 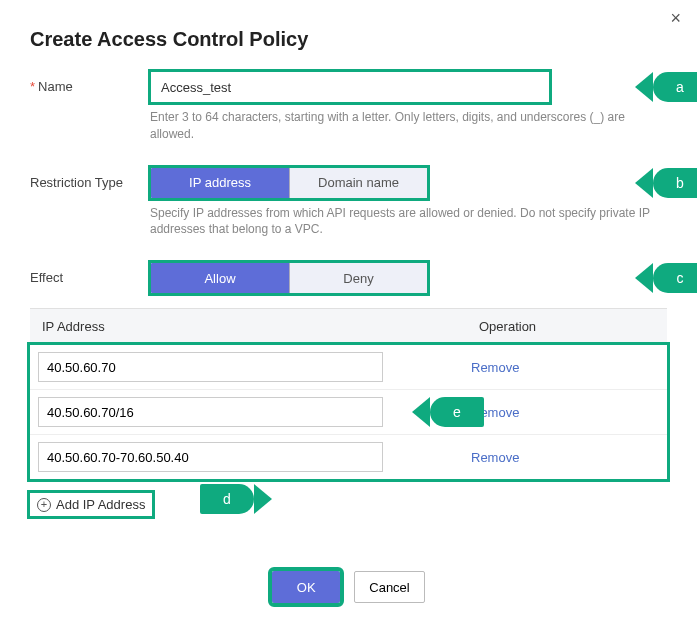 What do you see at coordinates (675, 183) in the screenshot?
I see `callout-b: b` at bounding box center [675, 183].